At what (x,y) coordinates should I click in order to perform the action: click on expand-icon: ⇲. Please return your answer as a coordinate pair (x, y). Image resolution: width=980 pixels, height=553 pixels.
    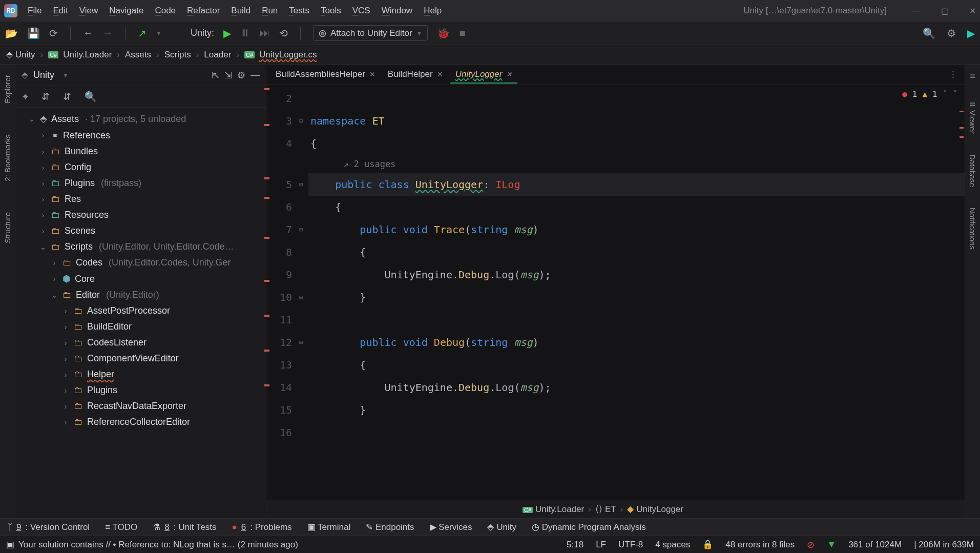
    Looking at the image, I should click on (228, 75).